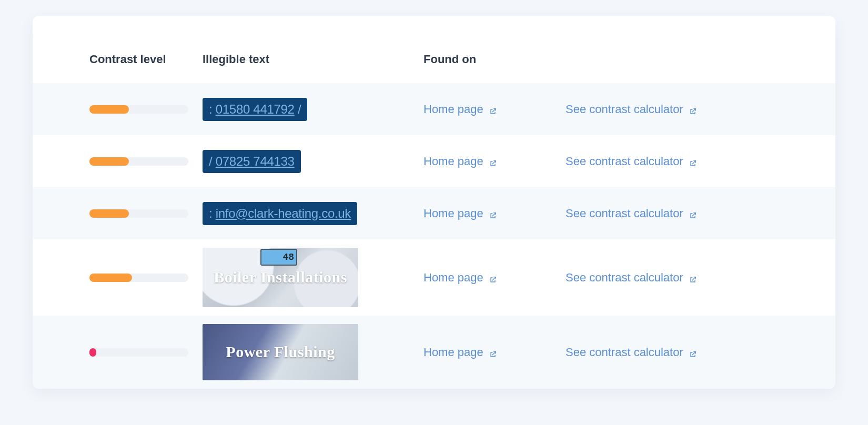 The image size is (868, 425). What do you see at coordinates (313, 278) in the screenshot?
I see `illegible-preview: 48 Boiler Installations` at bounding box center [313, 278].